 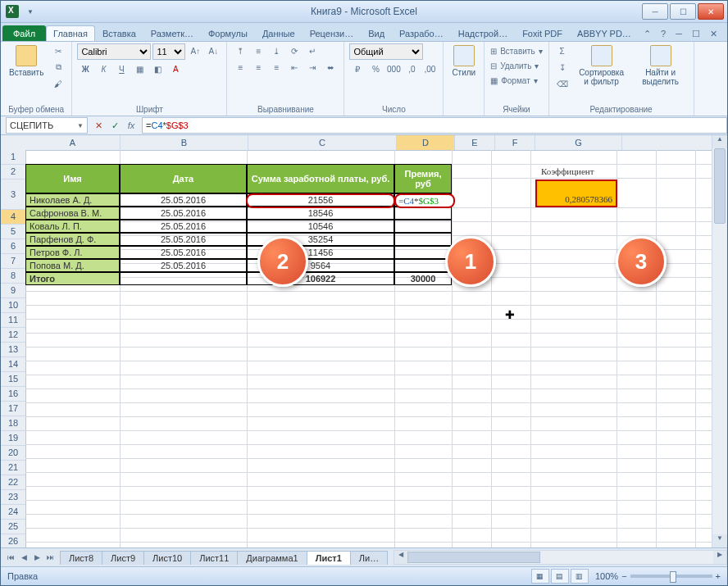 What do you see at coordinates (184, 179) in the screenshot?
I see `th-date: Дата` at bounding box center [184, 179].